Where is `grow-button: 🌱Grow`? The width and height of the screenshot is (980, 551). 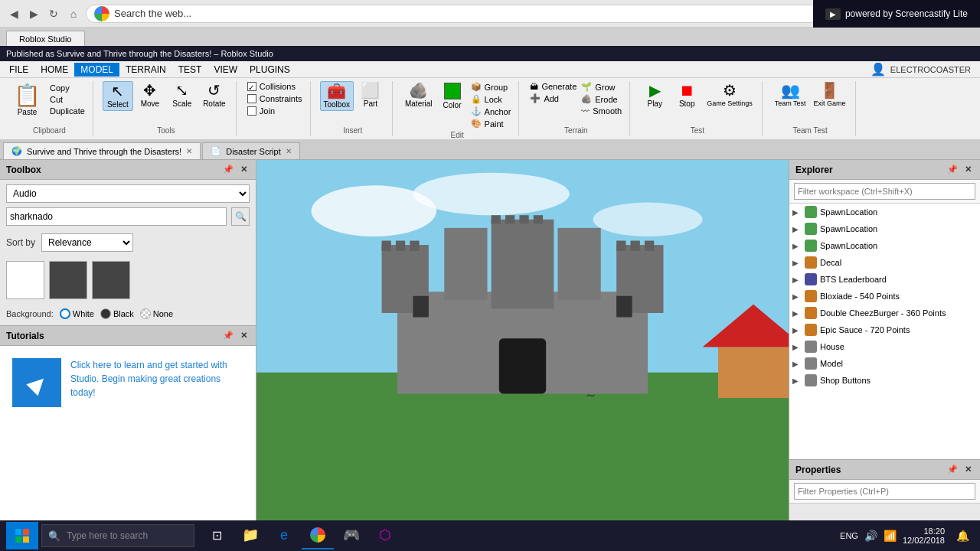
grow-button: 🌱Grow is located at coordinates (602, 87).